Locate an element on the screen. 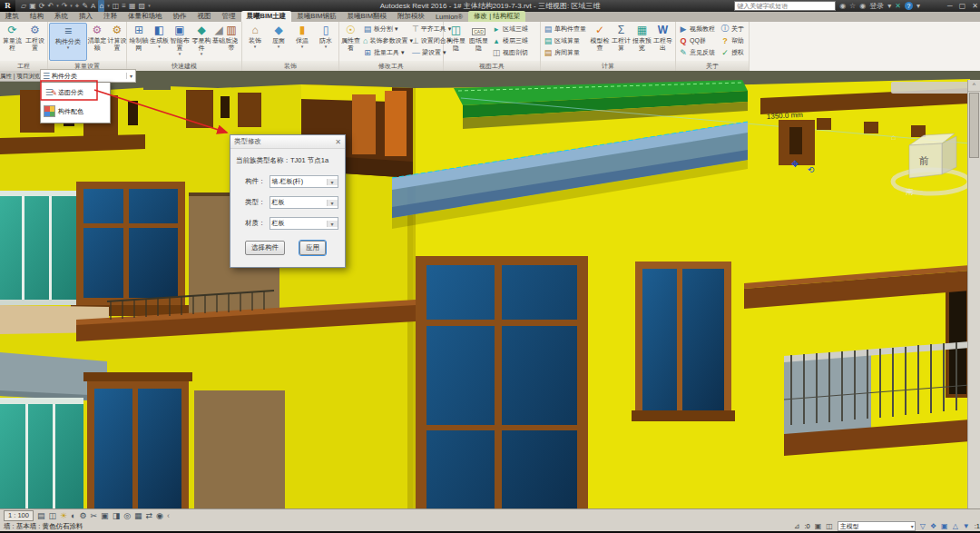 This screenshot has height=533, width=980. worksharing-display-icon: ⇄ is located at coordinates (150, 516).